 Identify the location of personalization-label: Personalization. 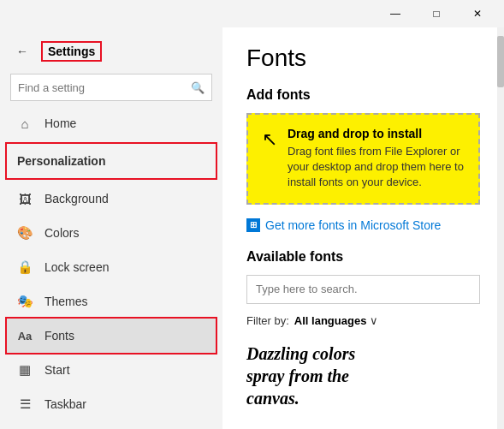
(62, 161).